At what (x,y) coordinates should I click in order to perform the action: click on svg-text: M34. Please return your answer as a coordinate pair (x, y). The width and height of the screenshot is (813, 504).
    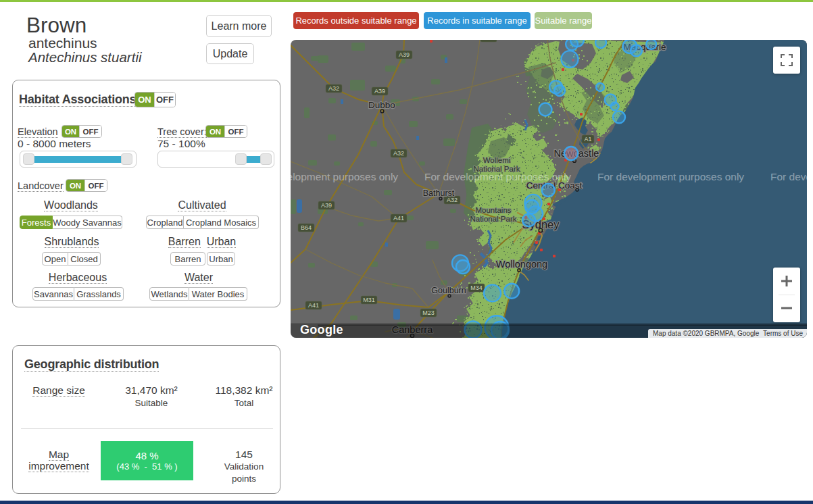
    Looking at the image, I should click on (476, 288).